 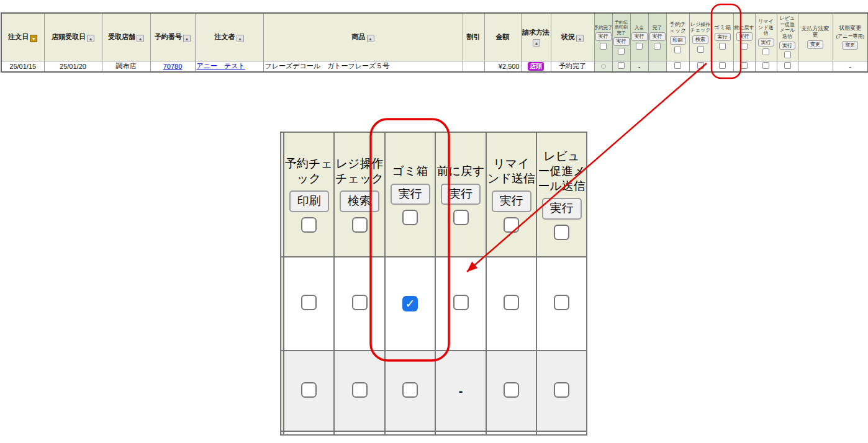 What do you see at coordinates (435, 66) in the screenshot?
I see `order-row: 25/01/15 25/01/20 調布店 70780 アニー テスト フレーズ…` at bounding box center [435, 66].